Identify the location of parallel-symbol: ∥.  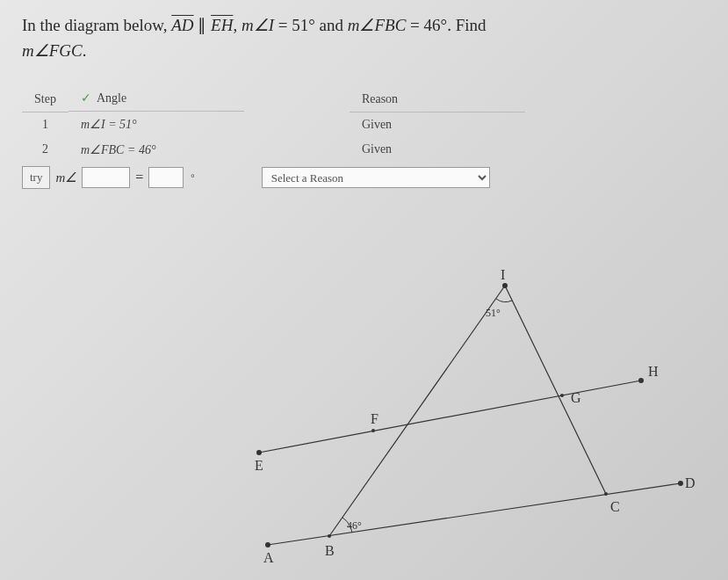
(203, 25).